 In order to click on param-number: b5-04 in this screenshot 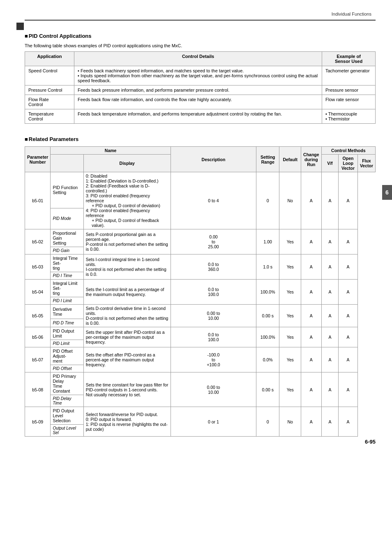, I will do `click(38, 292)`.